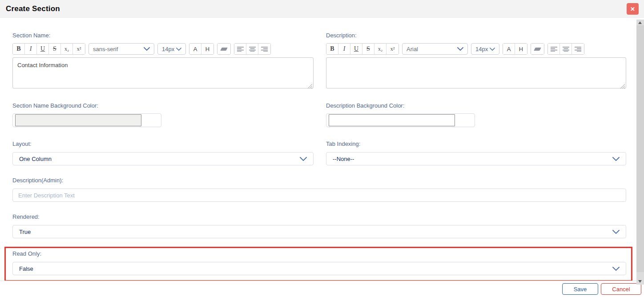 This screenshot has height=297, width=644. I want to click on section-name-bg-color-field: Section Name Background Color:, so click(163, 108).